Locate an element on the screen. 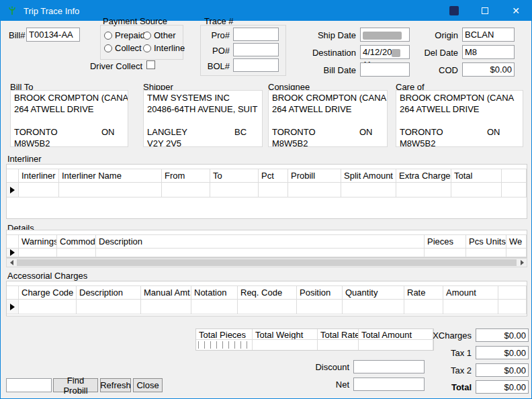 Image resolution: width=532 pixels, height=399 pixels. row-marker-icon is located at coordinates (12, 307).